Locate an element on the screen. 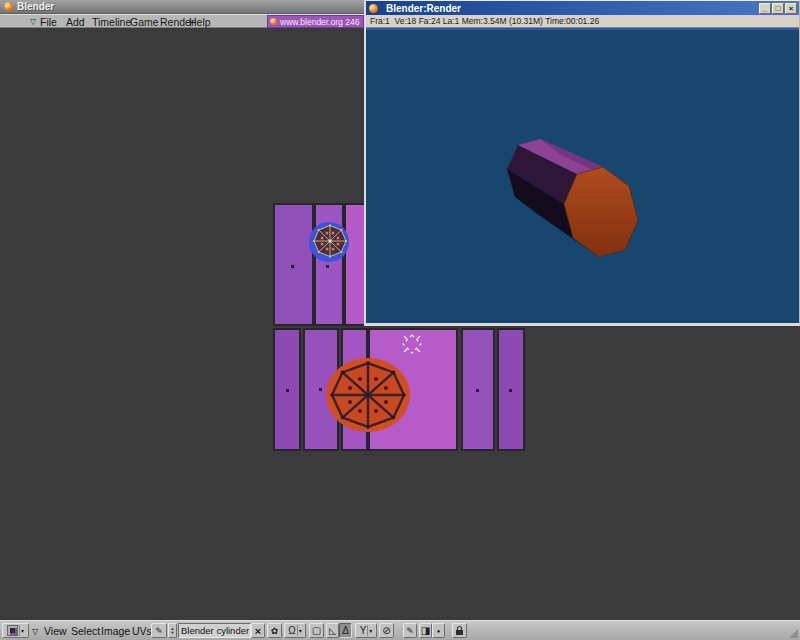  pack-image-button: ✿ is located at coordinates (274, 630).